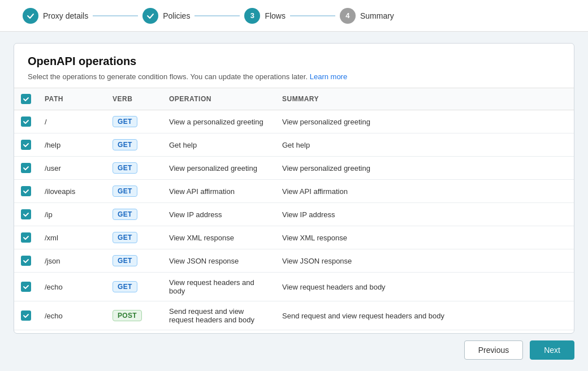 The width and height of the screenshot is (588, 371). Describe the element at coordinates (367, 16) in the screenshot. I see `step-summary: 4 Summary` at that location.